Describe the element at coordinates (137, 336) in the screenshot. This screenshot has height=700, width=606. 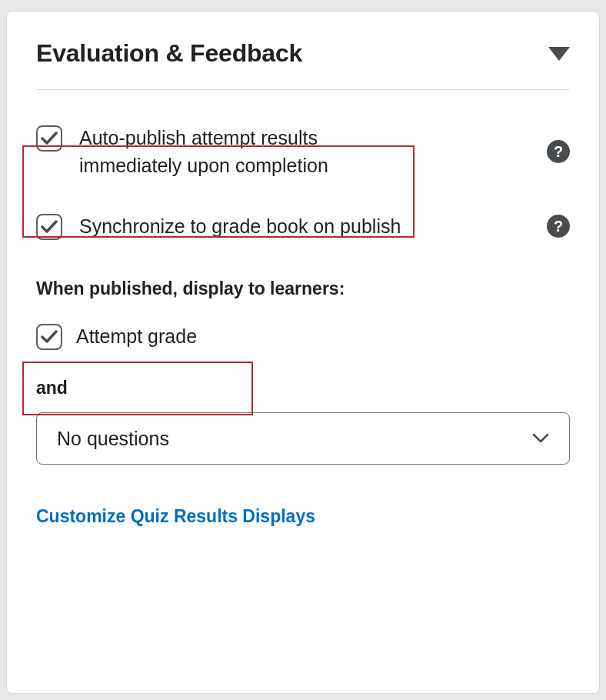
I see `attempt-grade-label: Attempt grade` at that location.